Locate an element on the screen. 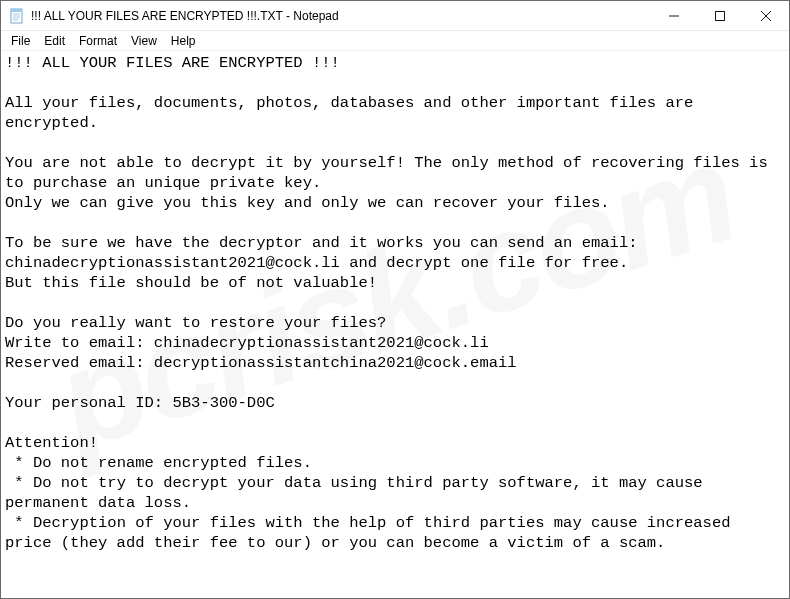 The width and height of the screenshot is (790, 599). menu-format: Format is located at coordinates (98, 41).